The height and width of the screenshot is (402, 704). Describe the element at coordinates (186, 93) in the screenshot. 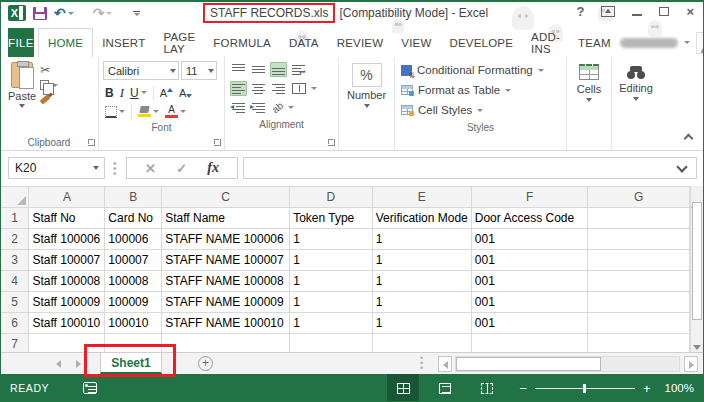

I see `shrink-font-button: A` at that location.